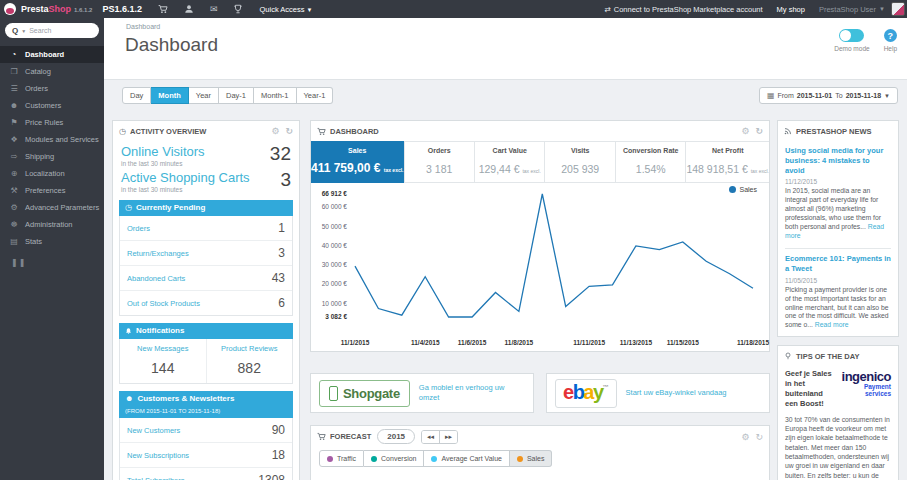 Image resolution: width=907 pixels, height=480 pixels. I want to click on total-subscribers-row: Total Subscribers1308, so click(206, 474).